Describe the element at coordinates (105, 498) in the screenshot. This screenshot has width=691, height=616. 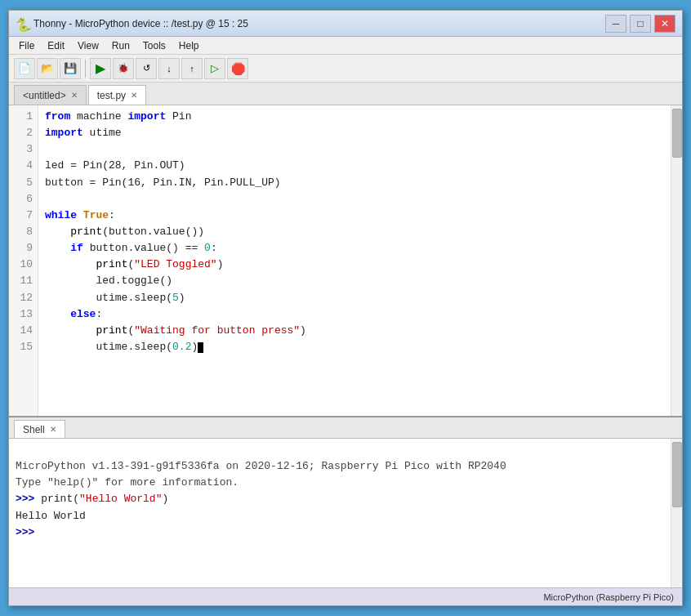
I see `shell-command: print("Hello World")` at that location.